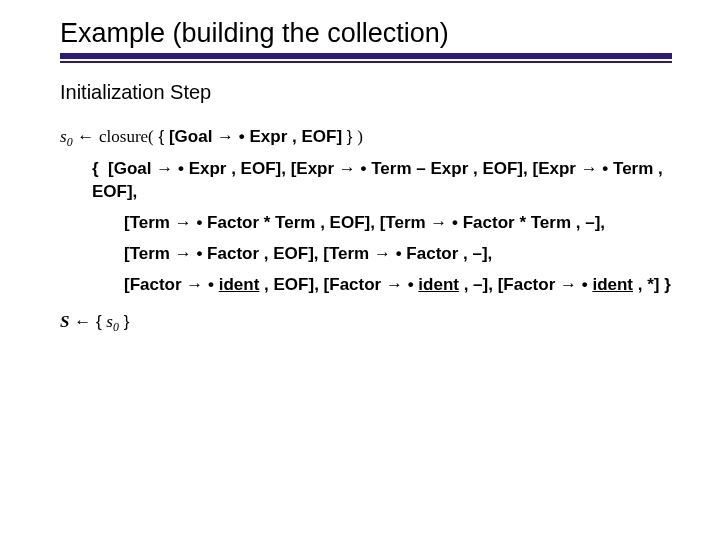 The height and width of the screenshot is (540, 720). What do you see at coordinates (366, 181) in the screenshot?
I see `item-set-line-1: { [Goal → • Expr , EOF], [Expr → • Term …` at bounding box center [366, 181].